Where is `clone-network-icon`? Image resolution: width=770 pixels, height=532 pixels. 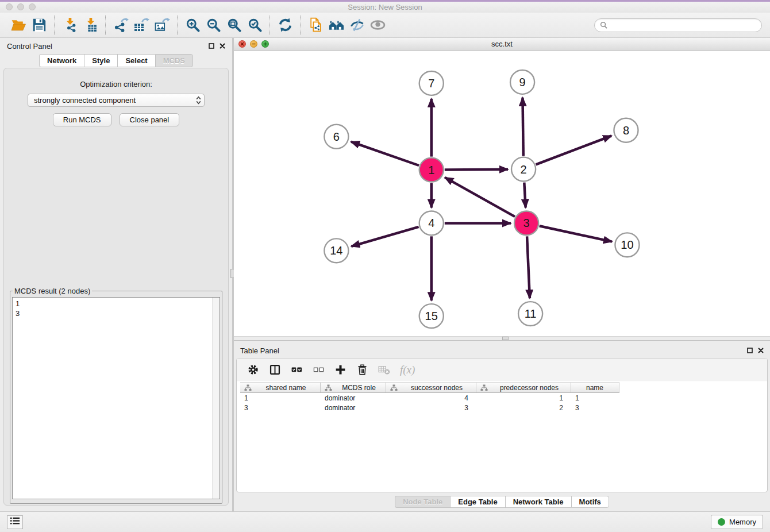 clone-network-icon is located at coordinates (315, 25).